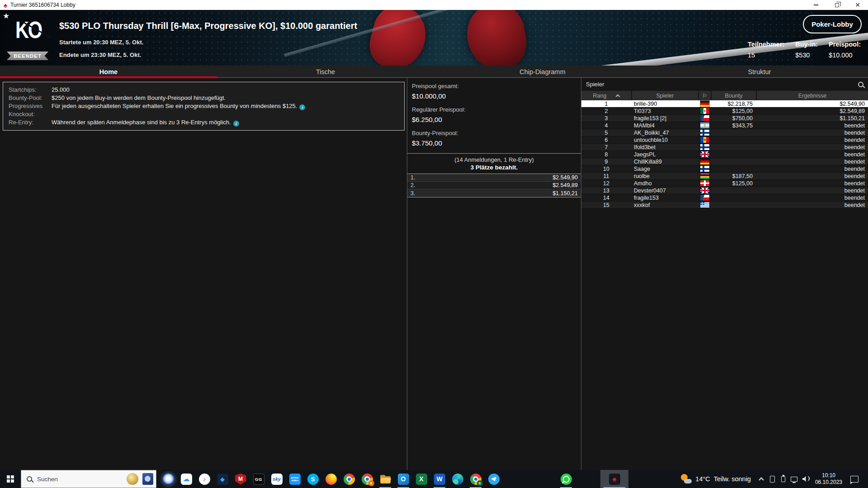 The height and width of the screenshot is (488, 868). I want to click on player-row-Amdho: 12 Amdho $125,00 beendet, so click(725, 183).